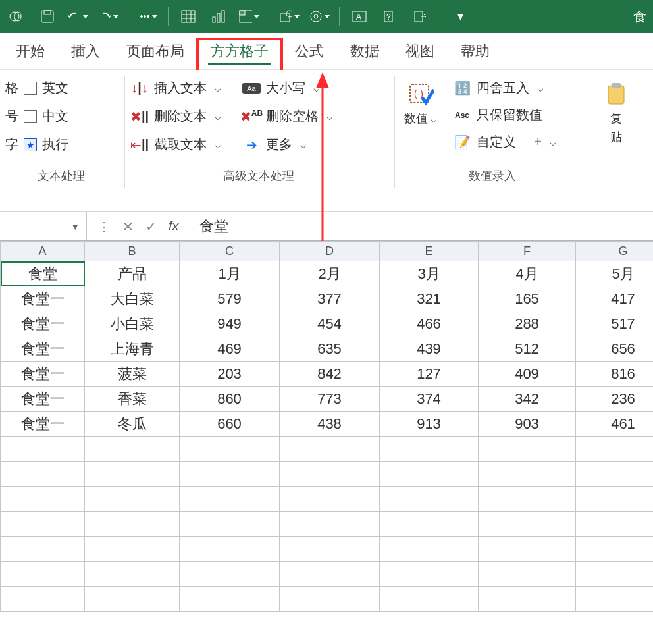  Describe the element at coordinates (615, 399) in the screenshot. I see `cell: 236` at that location.